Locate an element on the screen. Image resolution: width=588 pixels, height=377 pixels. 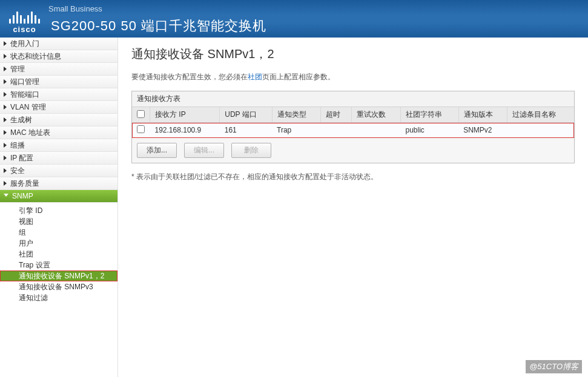
product-title: SG200-50 50 端口千兆智能交换机 is located at coordinates (159, 26).